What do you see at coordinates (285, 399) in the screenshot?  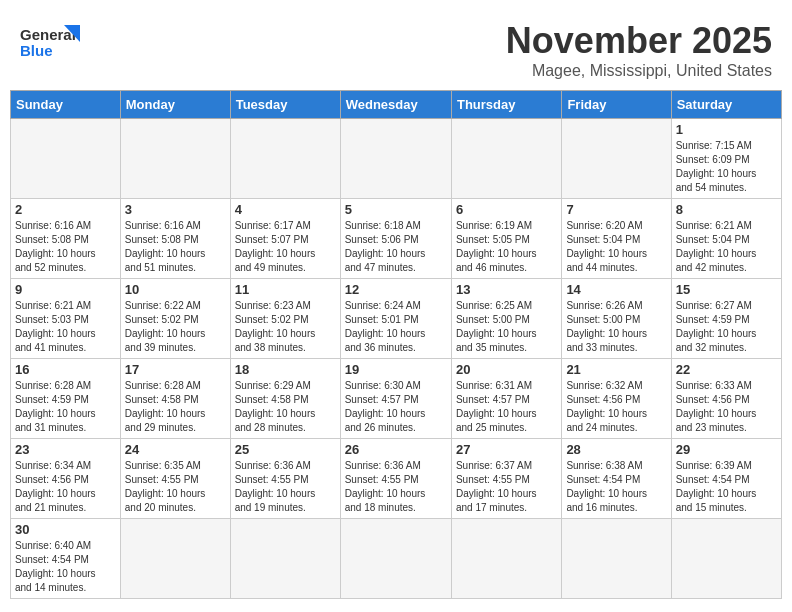 I see `calendar-cell: 18Sunrise: 6:29 AM Sunset: 4:58 PM Dayli…` at bounding box center [285, 399].